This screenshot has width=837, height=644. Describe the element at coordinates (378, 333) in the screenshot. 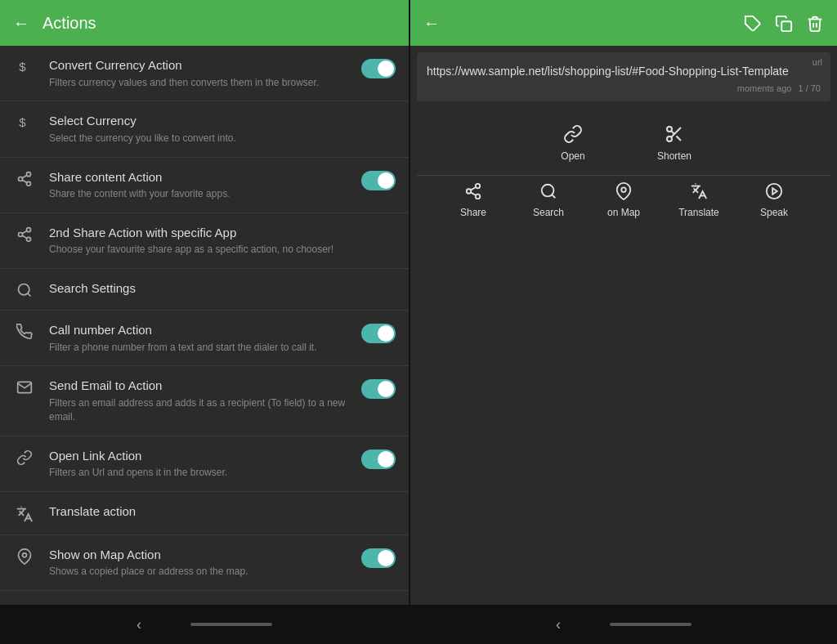

I see `toggle-call-number` at that location.